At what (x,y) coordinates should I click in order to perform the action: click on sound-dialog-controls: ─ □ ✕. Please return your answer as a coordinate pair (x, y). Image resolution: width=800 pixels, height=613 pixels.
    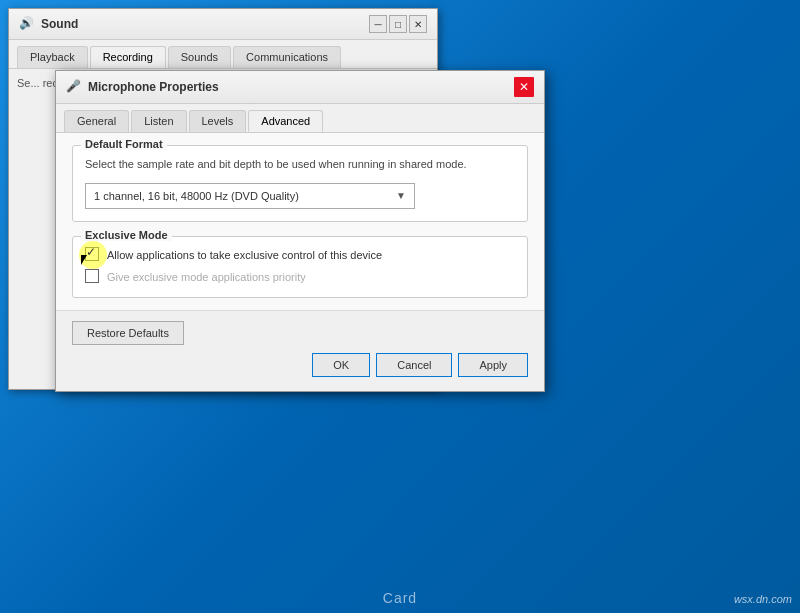
    Looking at the image, I should click on (398, 24).